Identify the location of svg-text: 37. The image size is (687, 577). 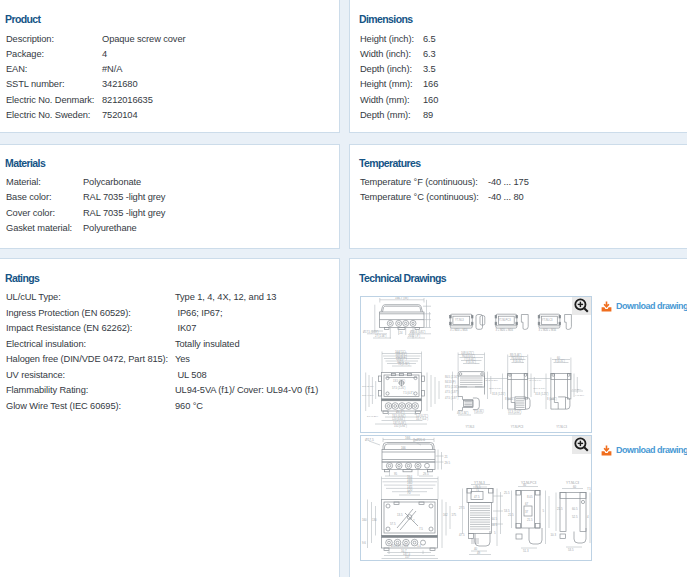
(527, 512).